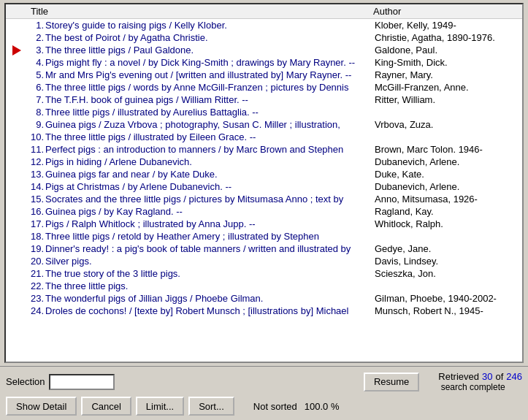 The image size is (528, 420). I want to click on row-title: The three little pigs / words by Anne Mc…, so click(210, 88).